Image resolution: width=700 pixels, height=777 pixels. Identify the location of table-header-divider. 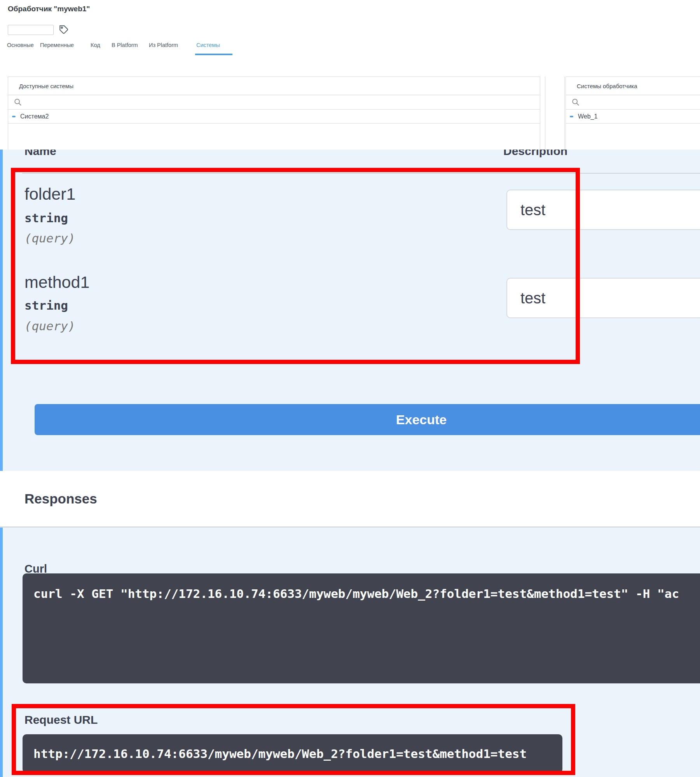
(361, 173).